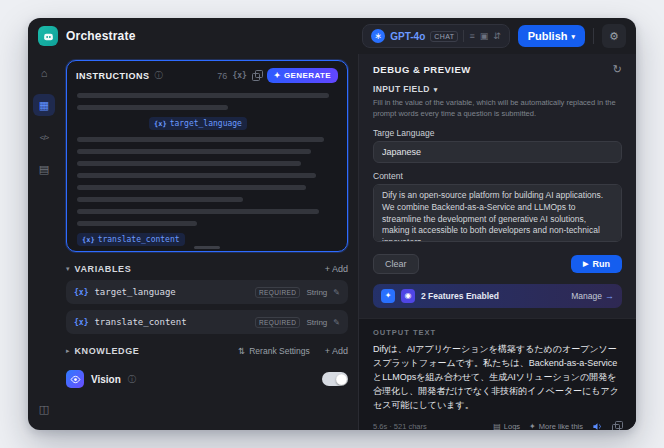 The image size is (664, 448). What do you see at coordinates (561, 426) in the screenshot?
I see `more-like-this-label: More like this` at bounding box center [561, 426].